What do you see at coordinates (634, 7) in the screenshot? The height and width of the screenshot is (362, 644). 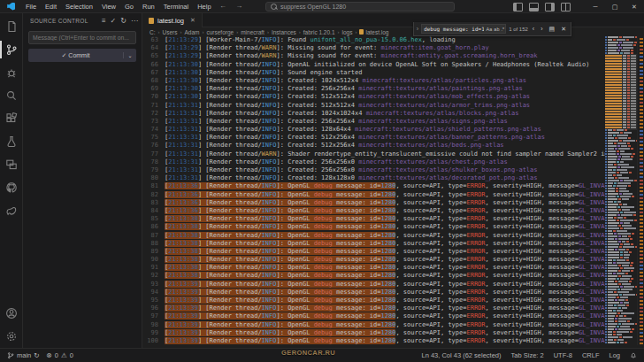 I see `close-button: ✕` at bounding box center [634, 7].